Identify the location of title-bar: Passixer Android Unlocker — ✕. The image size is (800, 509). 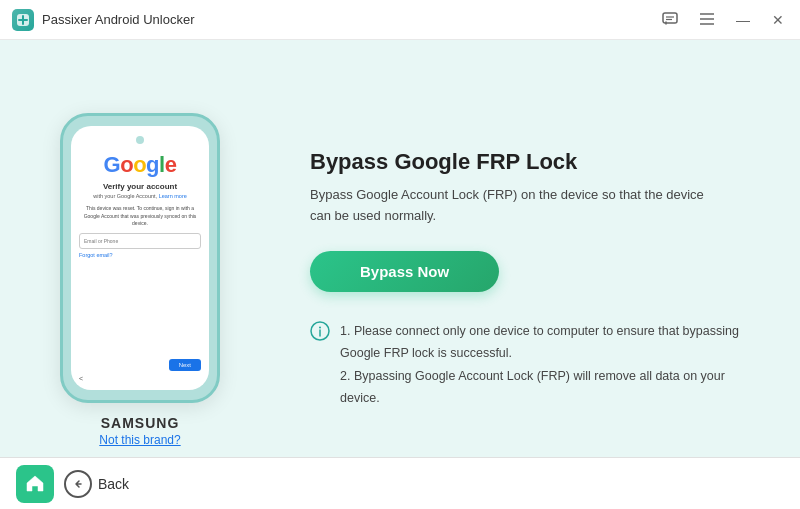
(400, 20).